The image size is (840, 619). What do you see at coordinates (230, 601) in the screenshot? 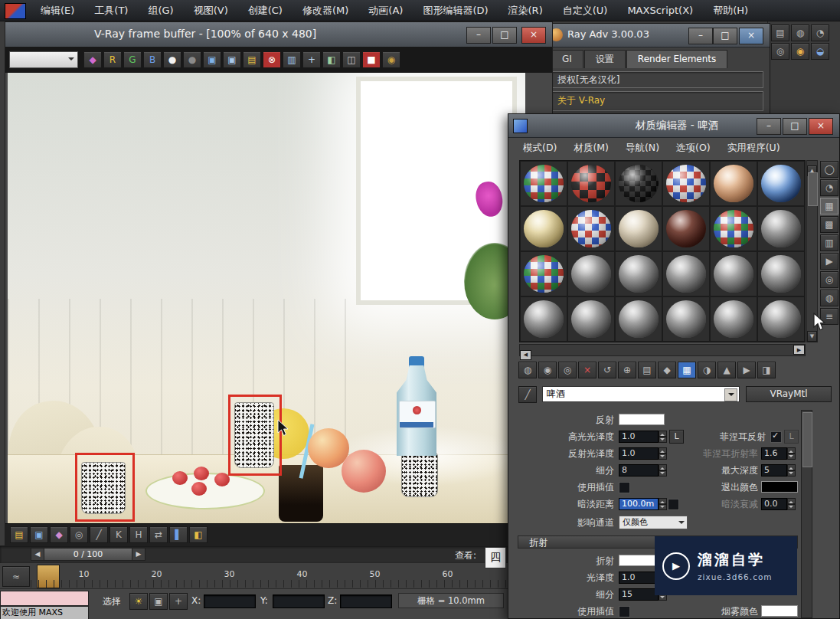
I see `x-coordinate-field` at bounding box center [230, 601].